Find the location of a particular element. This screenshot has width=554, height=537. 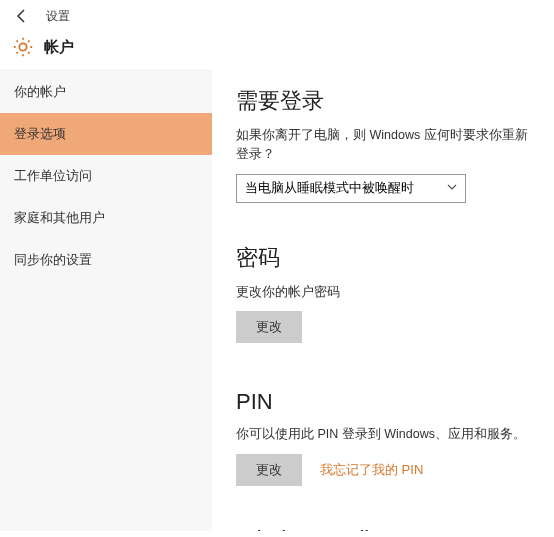

titlebar: 设置 is located at coordinates (277, 16).